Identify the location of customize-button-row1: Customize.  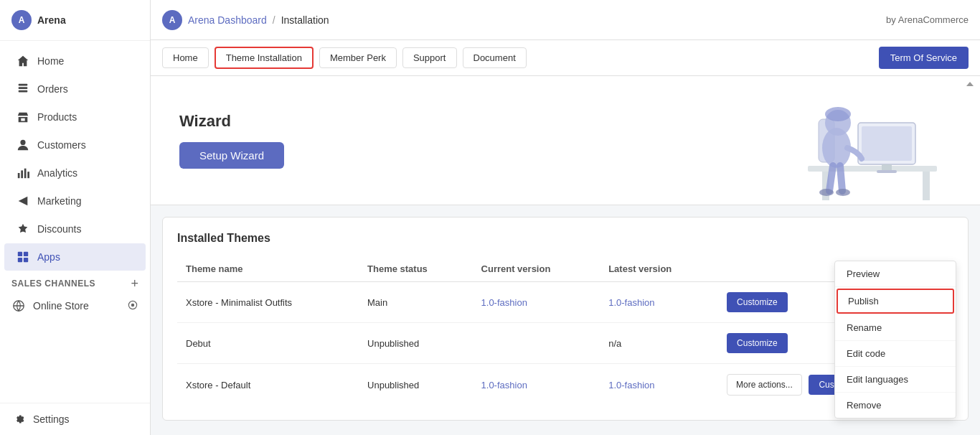
(758, 343).